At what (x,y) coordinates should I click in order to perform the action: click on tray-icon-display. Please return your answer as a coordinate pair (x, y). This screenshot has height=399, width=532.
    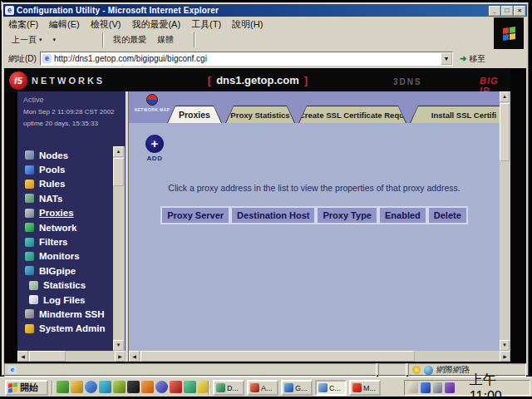
    Looking at the image, I should click on (438, 387).